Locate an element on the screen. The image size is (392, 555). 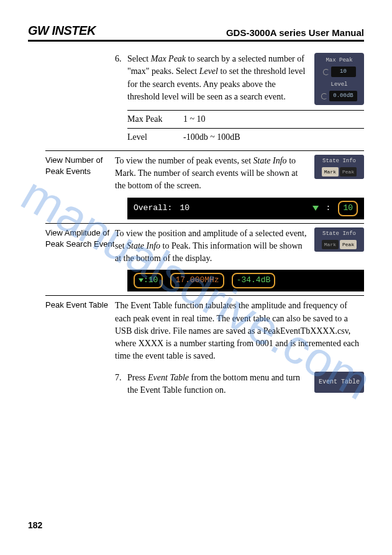
spec-level: Level -100db ~ 100dB is located at coordinates (246, 137).